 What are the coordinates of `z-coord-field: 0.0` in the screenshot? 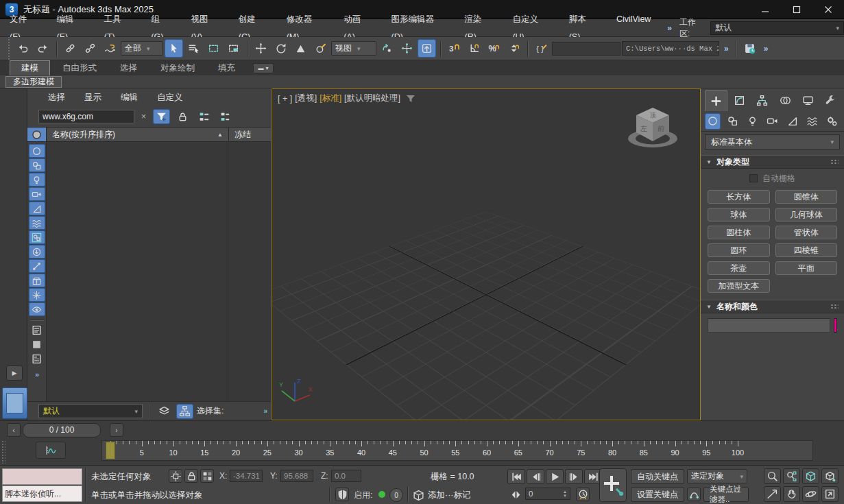 It's located at (346, 476).